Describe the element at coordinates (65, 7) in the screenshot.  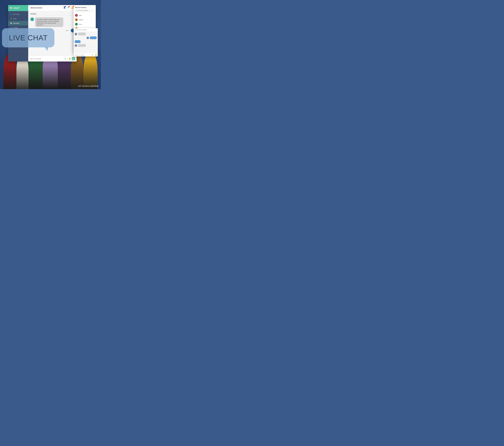
I see `add-person-btn: 👤 +` at that location.